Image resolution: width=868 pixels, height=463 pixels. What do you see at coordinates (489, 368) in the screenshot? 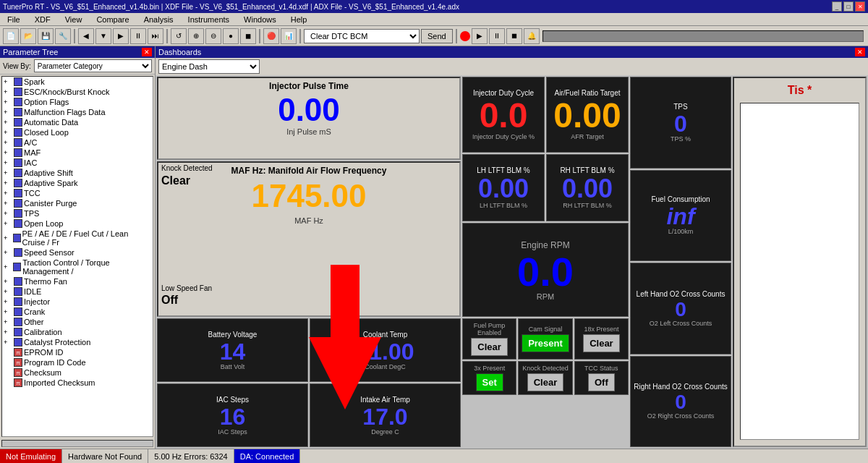
I see `3x-title: 3x Present` at bounding box center [489, 368].